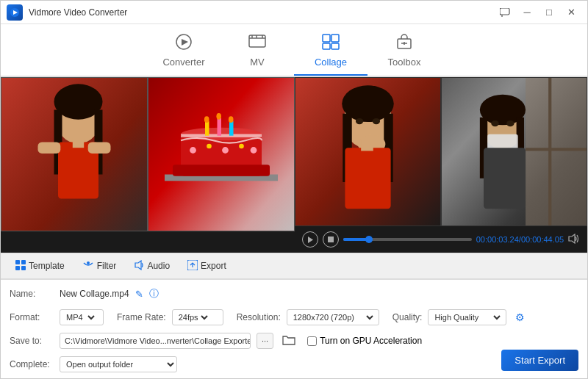  I want to click on collage-cell-2: ⊞, so click(221, 154).